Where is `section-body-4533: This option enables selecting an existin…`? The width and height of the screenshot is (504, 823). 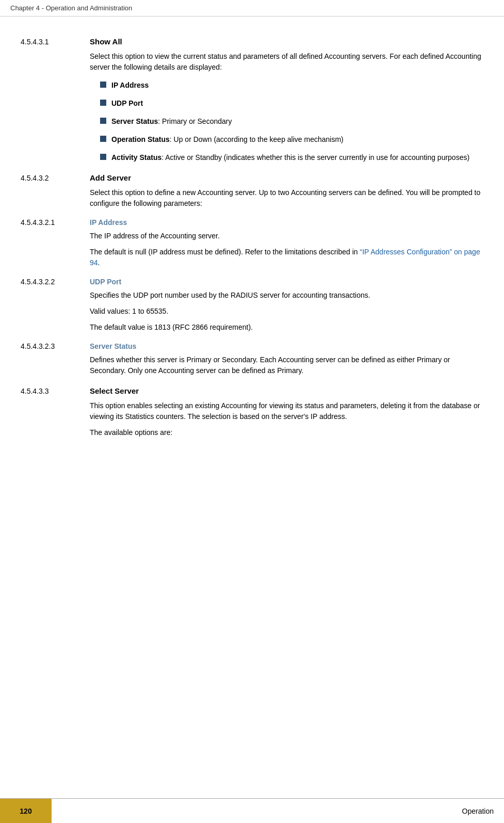
section-body-4533: This option enables selecting an existin… is located at coordinates (287, 419).